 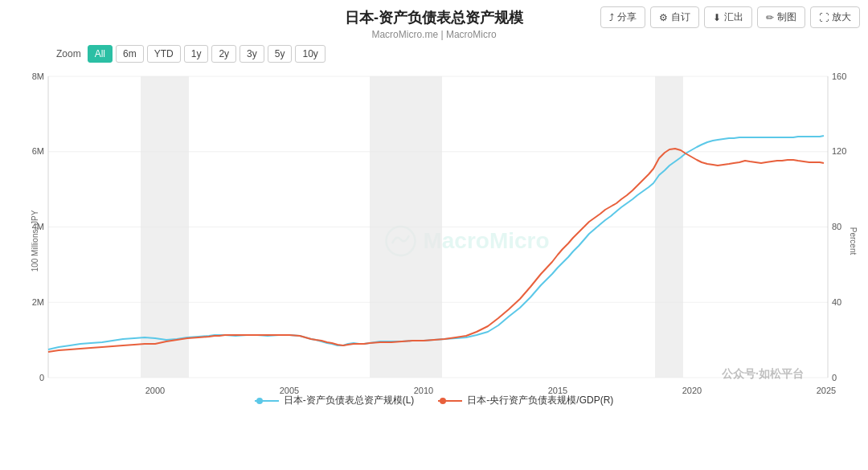 I want to click on bottom-watermark: 公众号·如松平台, so click(x=763, y=374).